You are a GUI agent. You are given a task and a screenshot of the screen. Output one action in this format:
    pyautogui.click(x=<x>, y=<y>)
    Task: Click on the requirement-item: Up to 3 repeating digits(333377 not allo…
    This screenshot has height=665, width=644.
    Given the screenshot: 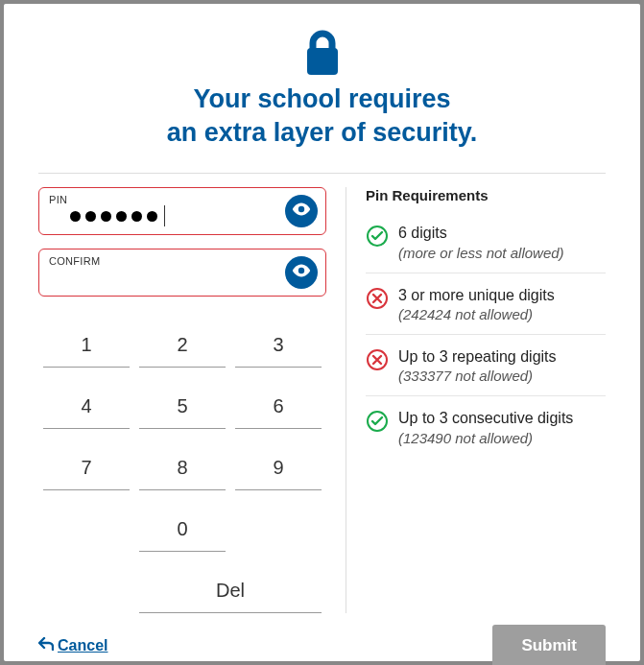 What is the action you would take?
    pyautogui.click(x=486, y=366)
    